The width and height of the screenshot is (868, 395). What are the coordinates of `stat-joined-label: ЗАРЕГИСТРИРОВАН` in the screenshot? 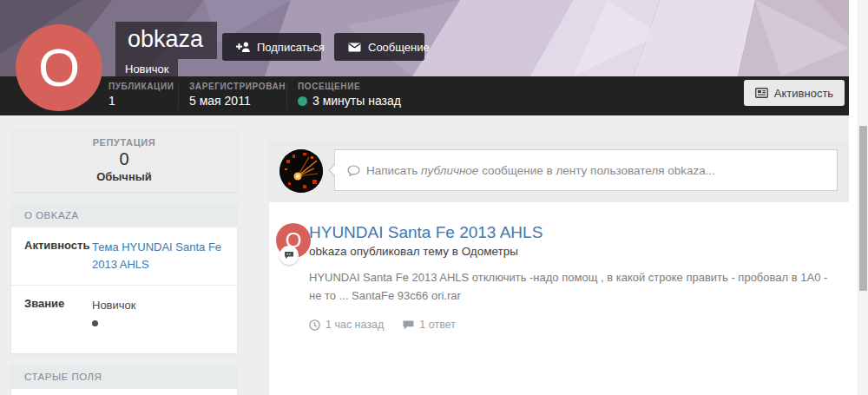 It's located at (238, 87).